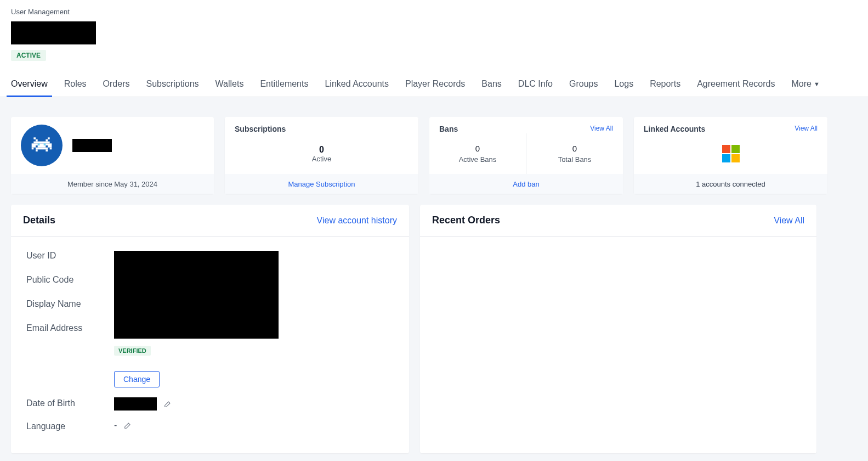 The height and width of the screenshot is (461, 868). Describe the element at coordinates (583, 84) in the screenshot. I see `tab-groups: Groups` at that location.